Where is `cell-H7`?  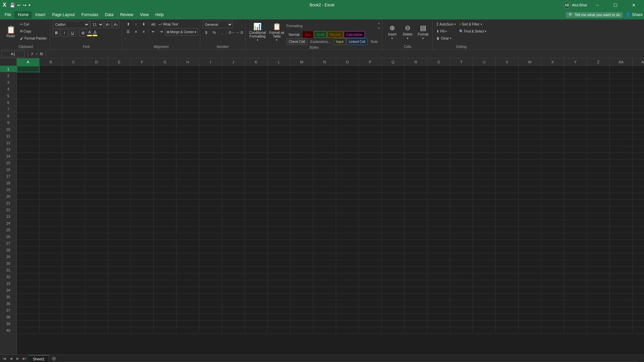
cell-H7 is located at coordinates (188, 109).